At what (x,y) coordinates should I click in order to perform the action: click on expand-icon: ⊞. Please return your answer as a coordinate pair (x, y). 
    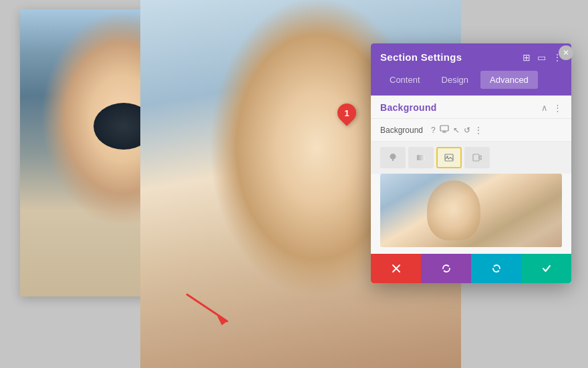
    Looking at the image, I should click on (527, 57).